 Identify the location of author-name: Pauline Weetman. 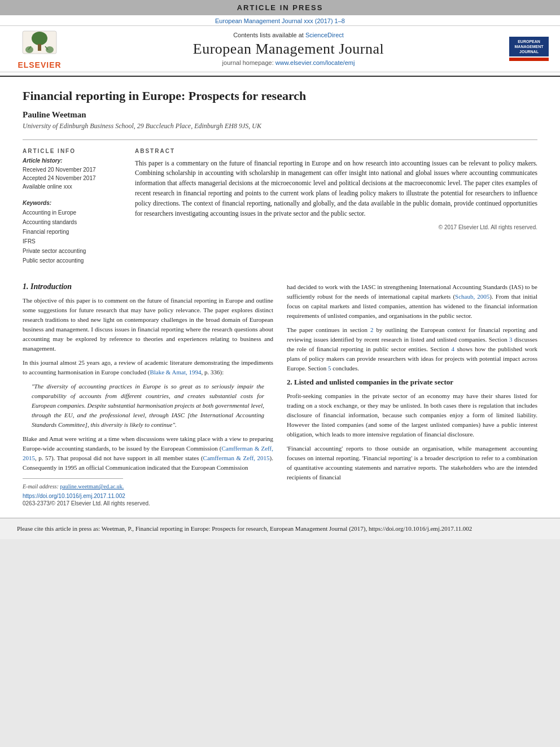
(280, 115).